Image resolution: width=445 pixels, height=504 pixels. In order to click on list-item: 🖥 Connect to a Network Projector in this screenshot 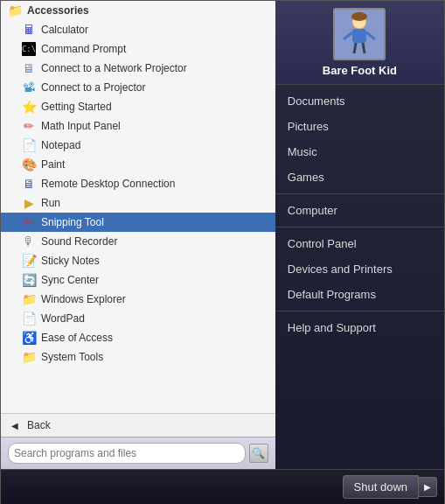, I will do `click(138, 68)`.